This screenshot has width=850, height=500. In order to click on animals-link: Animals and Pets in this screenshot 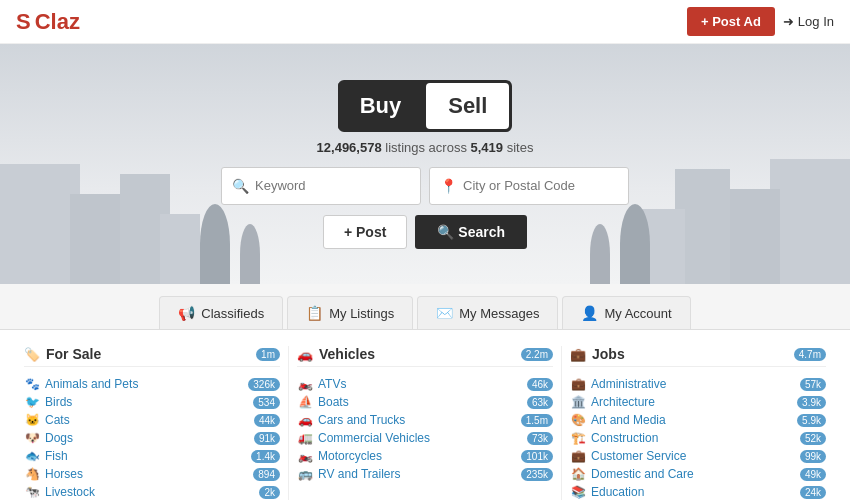, I will do `click(92, 384)`.